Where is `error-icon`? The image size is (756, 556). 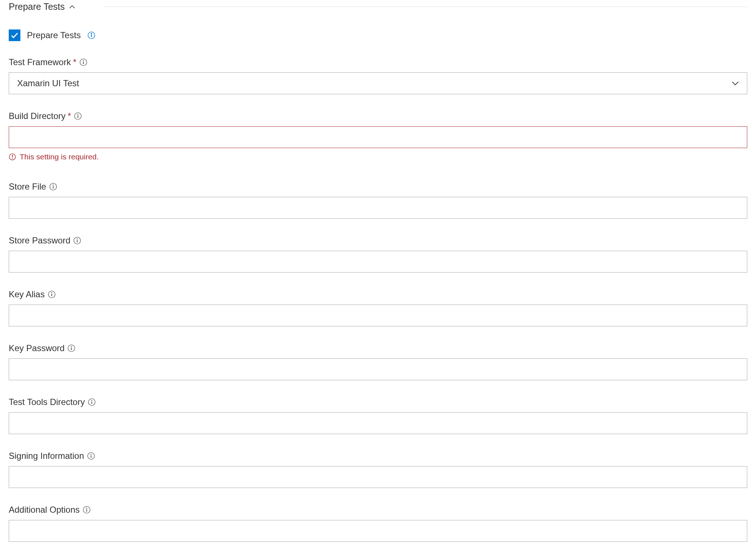 error-icon is located at coordinates (12, 157).